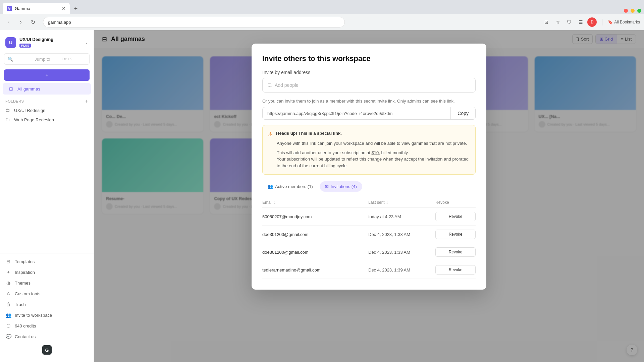 Image resolution: width=644 pixels, height=362 pixels. Describe the element at coordinates (327, 186) in the screenshot. I see `envelope-icon: ✉` at that location.